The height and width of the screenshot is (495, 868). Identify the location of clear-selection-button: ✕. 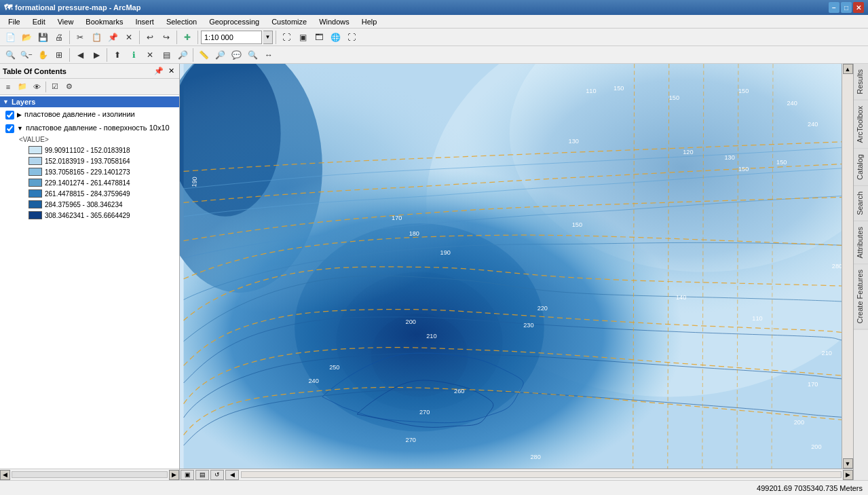
(150, 55).